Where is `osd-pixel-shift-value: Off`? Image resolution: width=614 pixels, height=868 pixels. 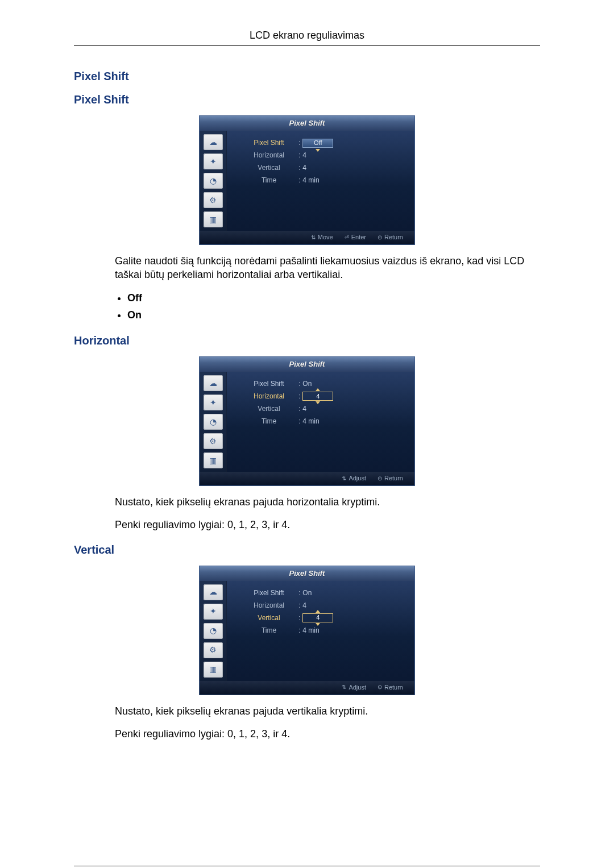
osd-pixel-shift-value: Off is located at coordinates (318, 143).